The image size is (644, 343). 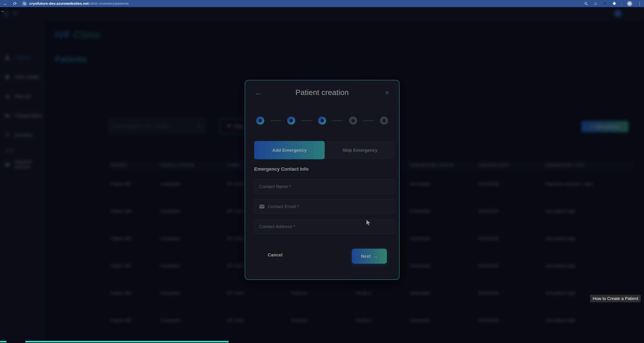 What do you see at coordinates (630, 3) in the screenshot?
I see `browser-profile-avatar: R` at bounding box center [630, 3].